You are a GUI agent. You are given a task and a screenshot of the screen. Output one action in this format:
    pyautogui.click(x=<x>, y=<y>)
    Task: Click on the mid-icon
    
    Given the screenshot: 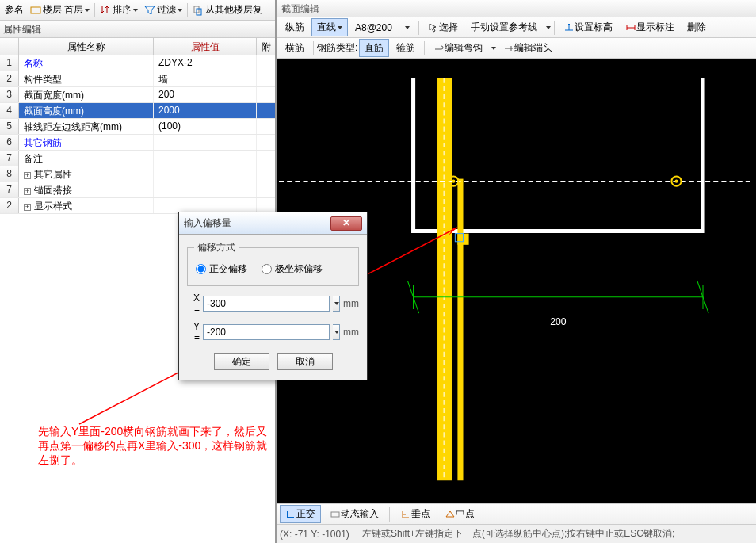 What is the action you would take?
    pyautogui.click(x=450, y=514)
    